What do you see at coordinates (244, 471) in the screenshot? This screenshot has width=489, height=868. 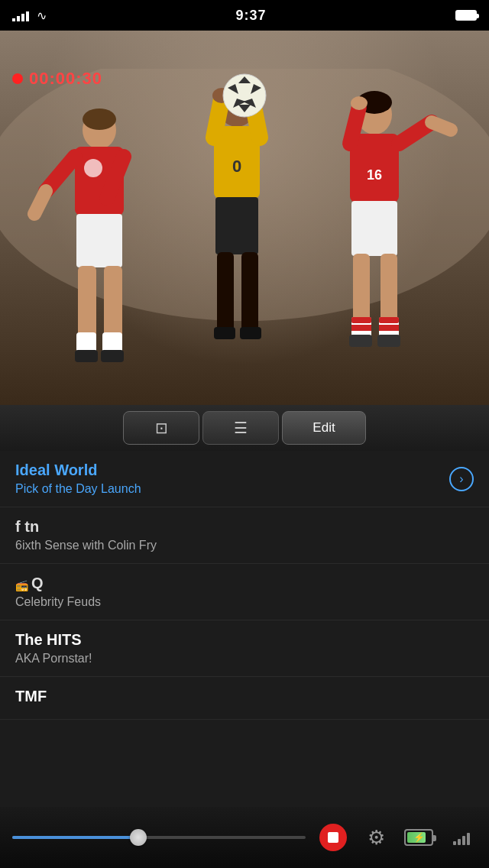 I see `channel-name: Ideal World` at bounding box center [244, 471].